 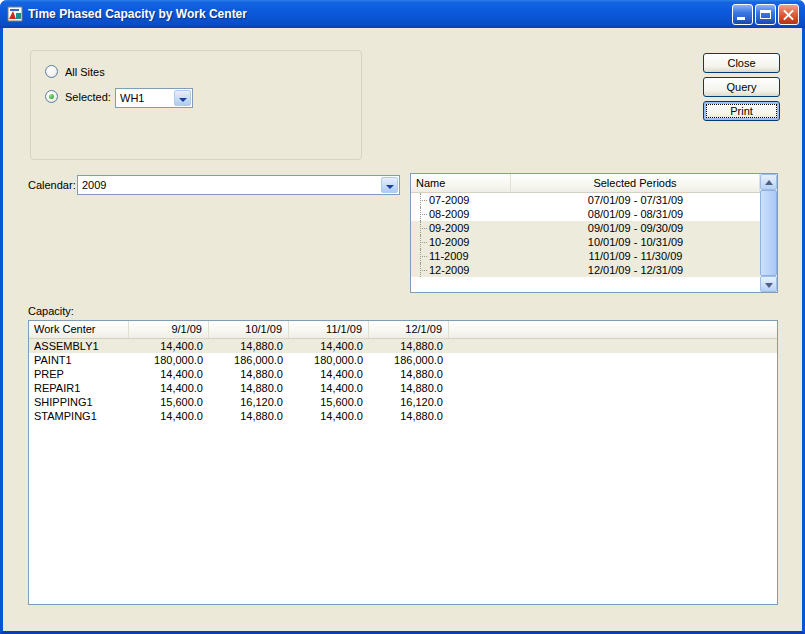 What do you see at coordinates (586, 200) in the screenshot?
I see `period-row: 07-200907/01/09 - 07/31/09` at bounding box center [586, 200].